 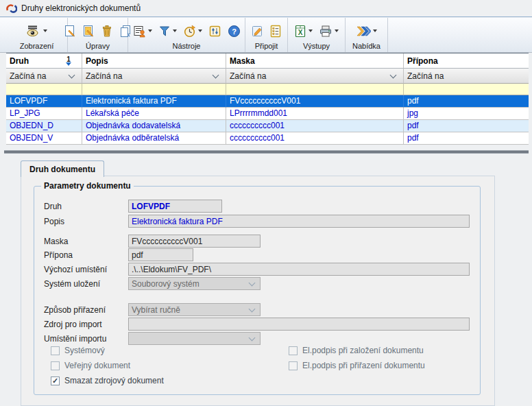 What do you see at coordinates (37, 35) in the screenshot?
I see `toolbar-group-zobrazeni: Zobrazení` at bounding box center [37, 35].